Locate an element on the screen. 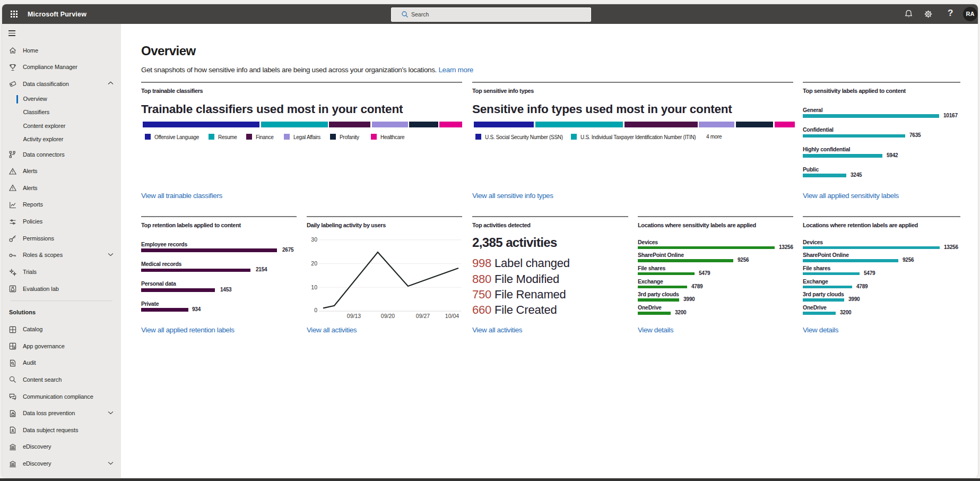  svg-text: 30 is located at coordinates (314, 239).